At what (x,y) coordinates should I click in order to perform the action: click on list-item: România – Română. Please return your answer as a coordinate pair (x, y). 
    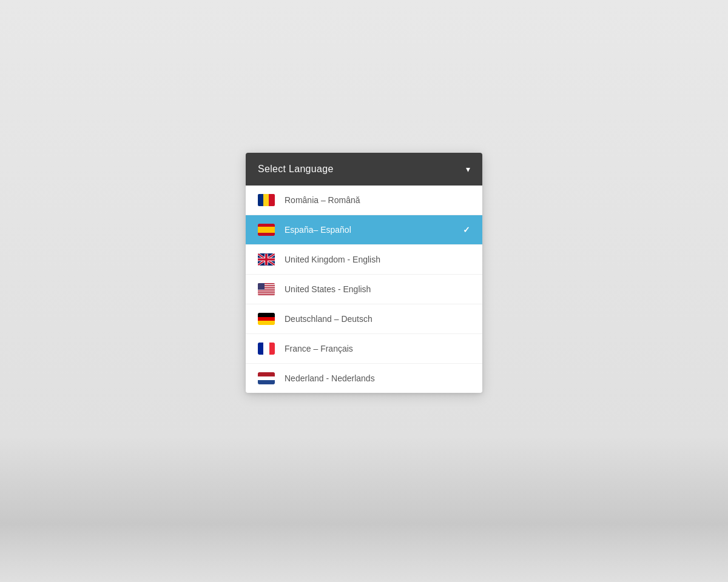
    Looking at the image, I should click on (364, 200).